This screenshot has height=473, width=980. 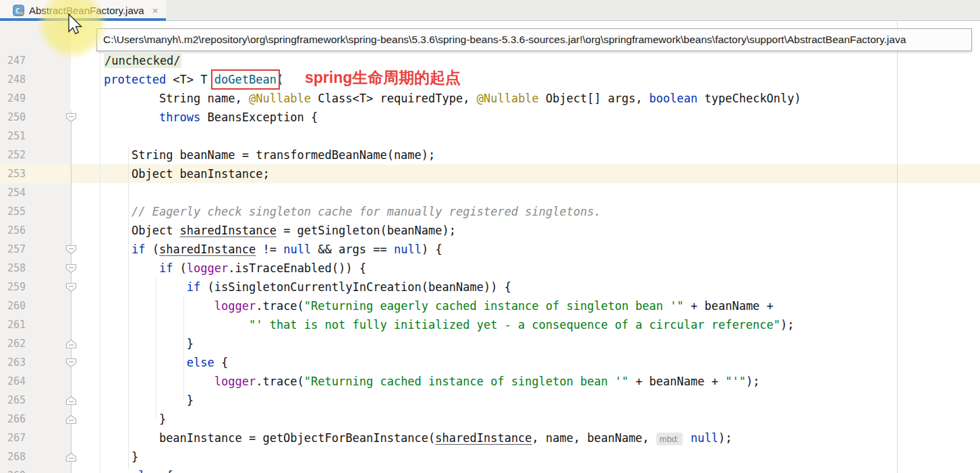 I want to click on code-line: 250 throws BeansException {, so click(x=490, y=117).